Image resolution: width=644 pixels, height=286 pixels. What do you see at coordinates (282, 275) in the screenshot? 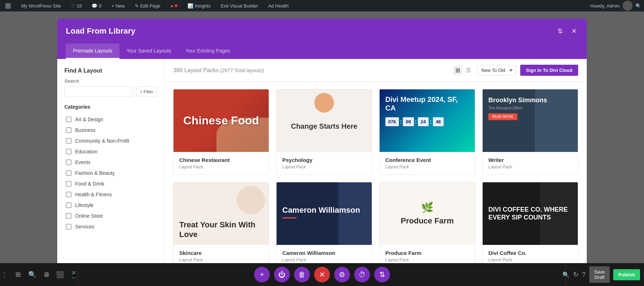
I see `toolbar-power-button: ⏻` at bounding box center [282, 275].